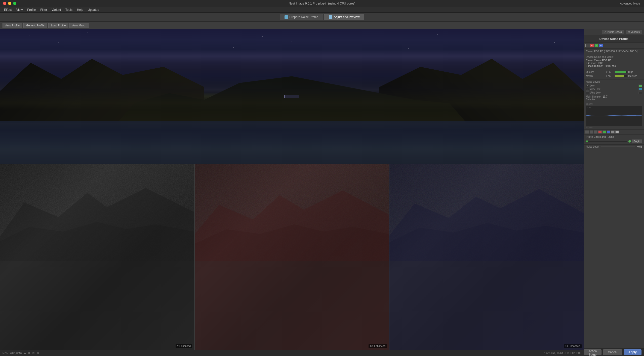 The height and width of the screenshot is (356, 644). What do you see at coordinates (614, 72) in the screenshot?
I see `quality-row: Quality 91% High` at bounding box center [614, 72].